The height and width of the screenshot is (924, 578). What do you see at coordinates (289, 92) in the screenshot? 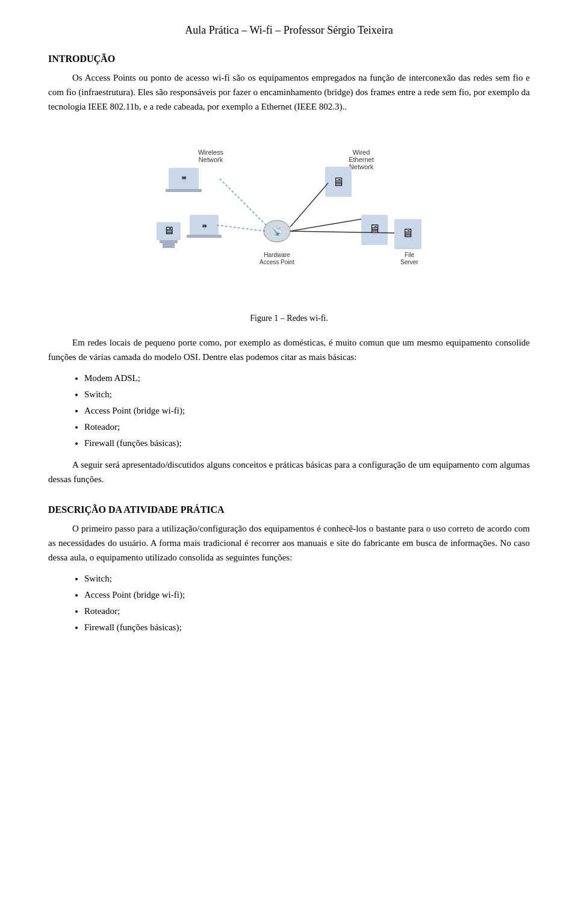
I see `intro-paragraph-1: Os Access Points ou ponto de acesso wi-f…` at bounding box center [289, 92].